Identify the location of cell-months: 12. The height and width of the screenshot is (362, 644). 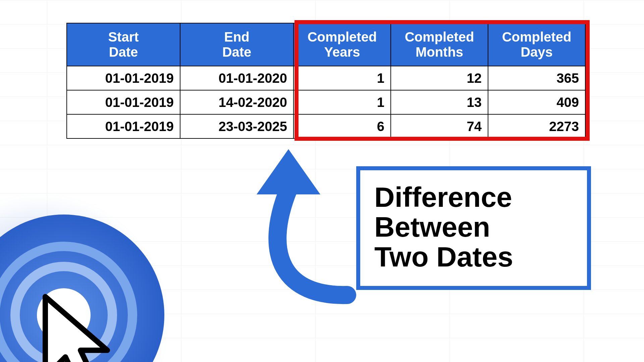
(439, 78).